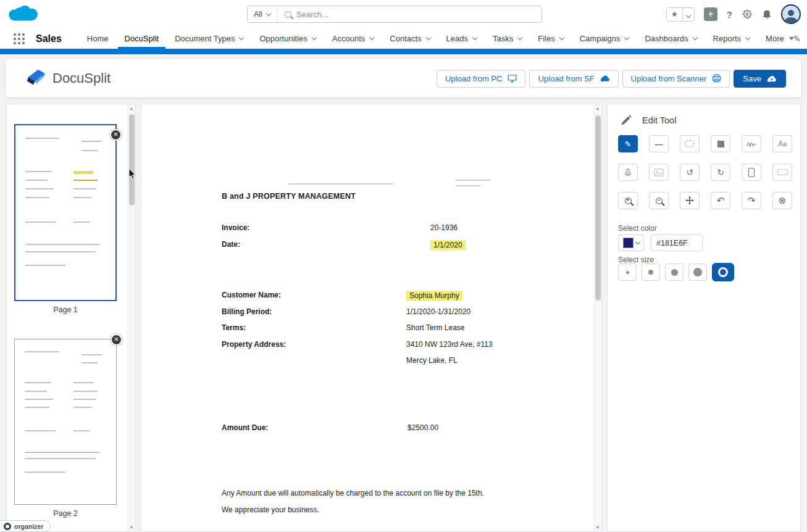  What do you see at coordinates (723, 272) in the screenshot?
I see `size-5-button-selected` at bounding box center [723, 272].